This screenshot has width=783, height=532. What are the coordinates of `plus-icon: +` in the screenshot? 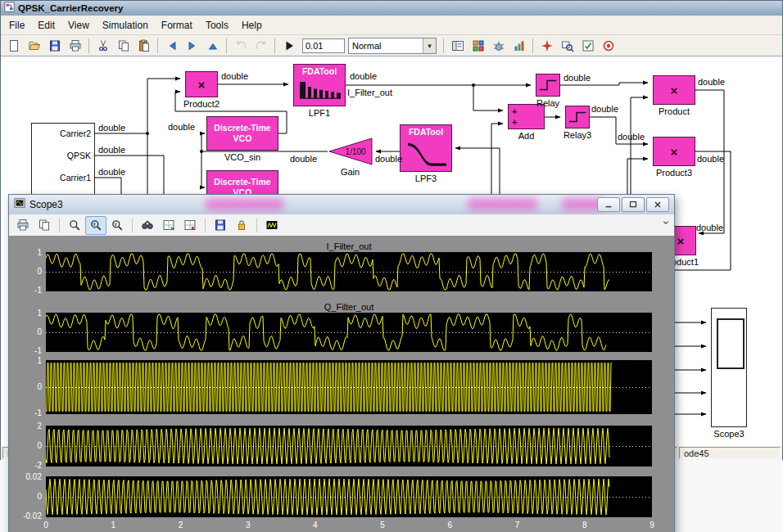 It's located at (514, 122).